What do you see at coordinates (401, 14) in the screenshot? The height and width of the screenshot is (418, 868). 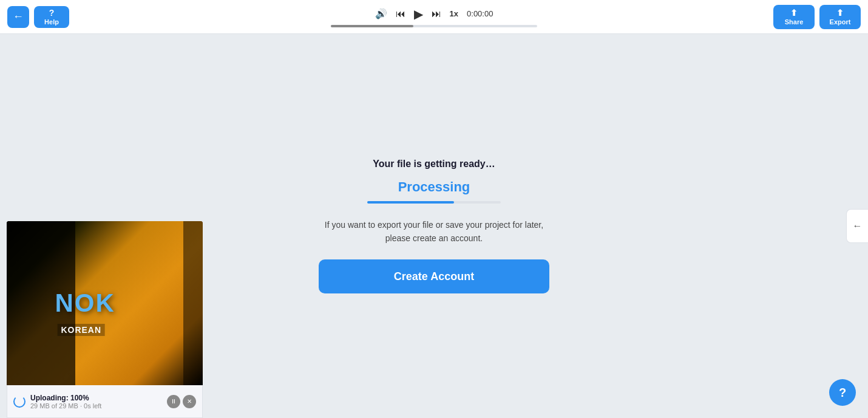 I see `rewind-button: ⏮` at bounding box center [401, 14].